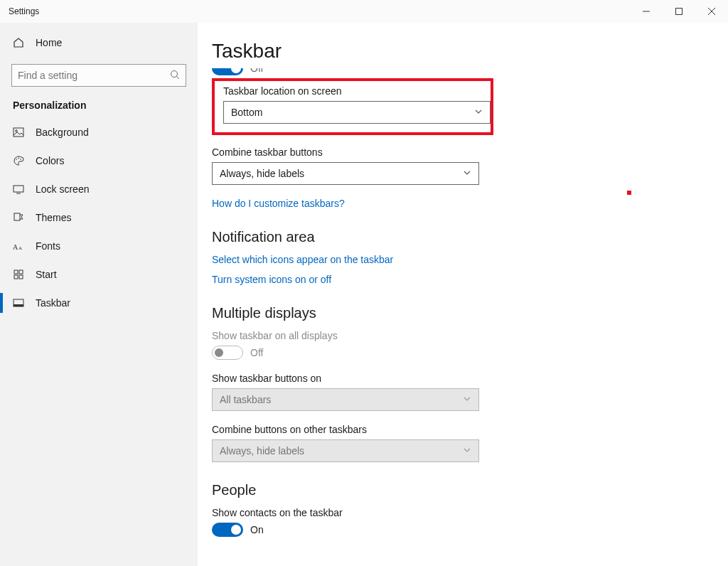  Describe the element at coordinates (679, 11) in the screenshot. I see `window-controls` at that location.